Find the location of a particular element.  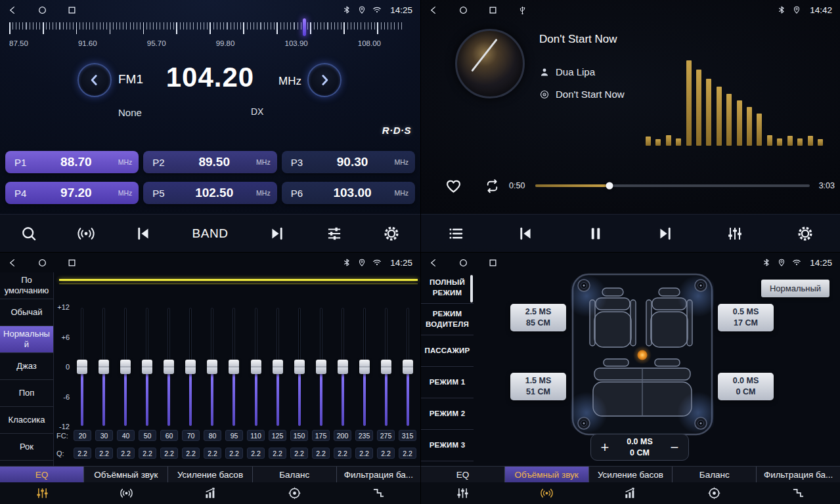

preset-p6: P6 103.00 MHz is located at coordinates (348, 193).